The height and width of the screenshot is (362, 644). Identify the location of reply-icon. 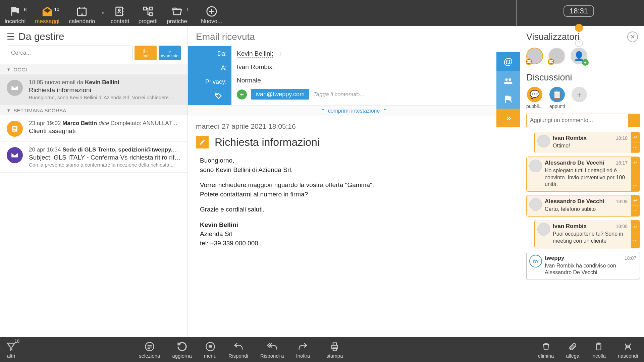
(238, 347).